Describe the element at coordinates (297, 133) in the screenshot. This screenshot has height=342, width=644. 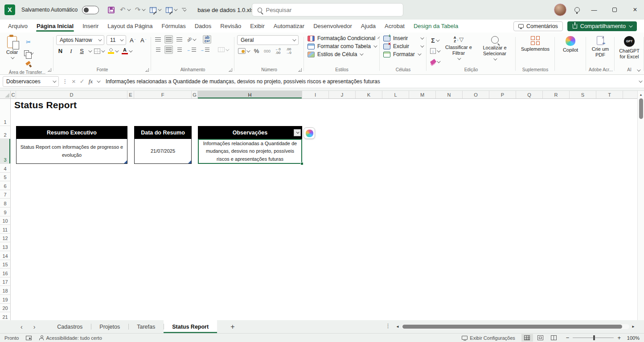
I see `filter-dropdown-button` at that location.